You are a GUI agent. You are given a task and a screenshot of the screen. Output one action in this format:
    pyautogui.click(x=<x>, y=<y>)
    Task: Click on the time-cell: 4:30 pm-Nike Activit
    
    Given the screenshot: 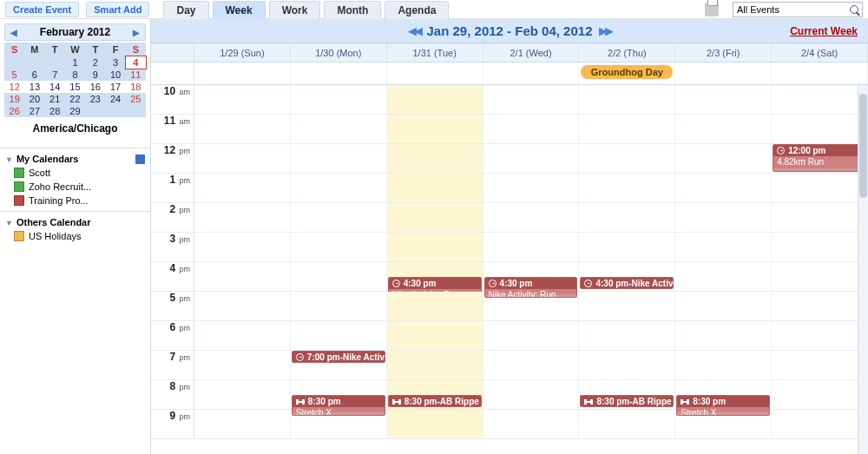 What is the action you would take?
    pyautogui.click(x=627, y=276)
    